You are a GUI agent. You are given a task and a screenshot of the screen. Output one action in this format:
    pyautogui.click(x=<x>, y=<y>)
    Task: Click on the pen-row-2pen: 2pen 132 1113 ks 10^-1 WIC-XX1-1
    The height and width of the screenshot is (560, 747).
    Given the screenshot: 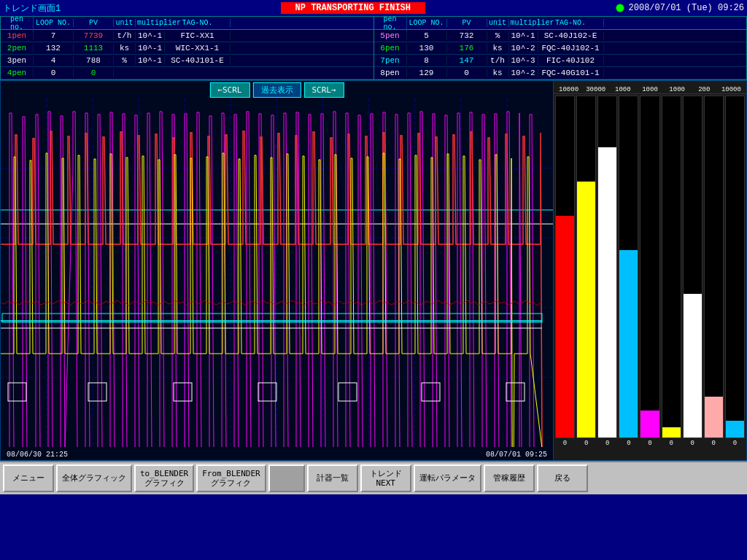 What is the action you would take?
    pyautogui.click(x=187, y=48)
    